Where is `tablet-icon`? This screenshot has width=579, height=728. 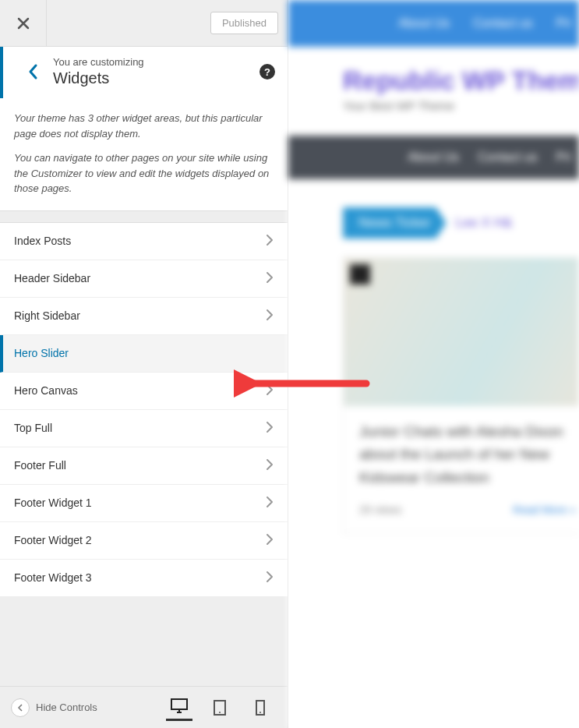 tablet-icon is located at coordinates (220, 708).